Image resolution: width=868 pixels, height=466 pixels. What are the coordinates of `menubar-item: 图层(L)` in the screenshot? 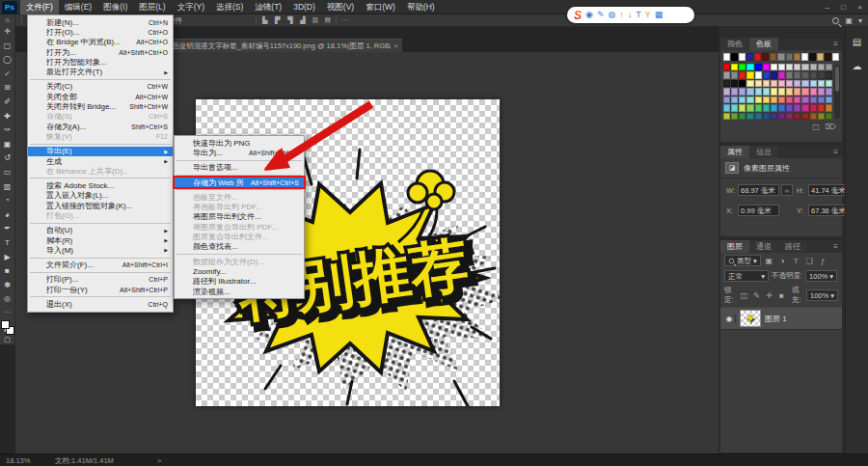 It's located at (152, 8).